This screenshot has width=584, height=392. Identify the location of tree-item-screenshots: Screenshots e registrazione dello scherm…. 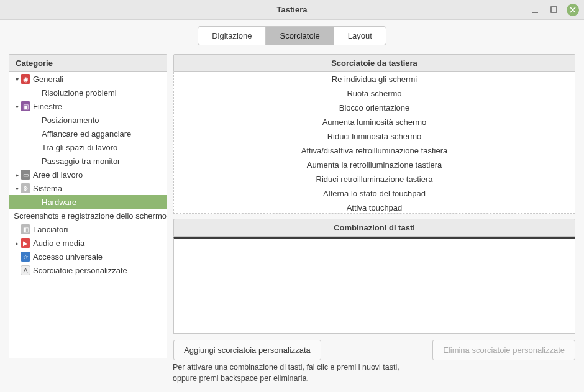
(88, 216).